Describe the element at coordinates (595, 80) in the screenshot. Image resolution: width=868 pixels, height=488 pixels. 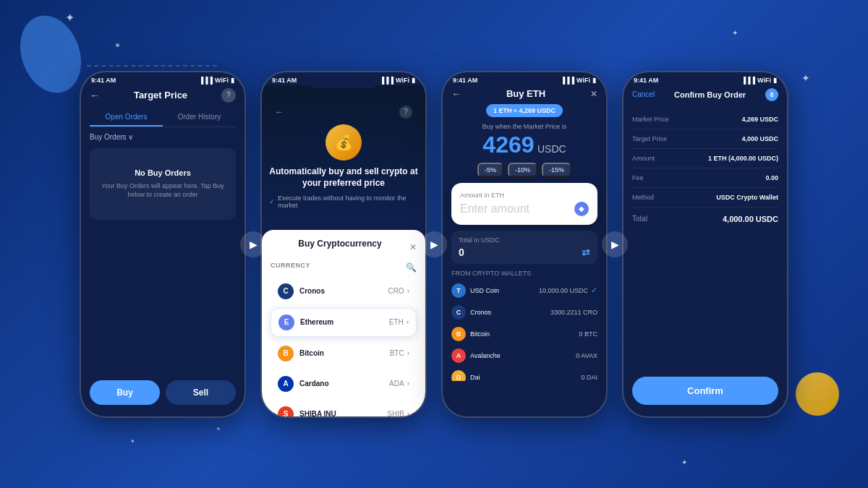
I see `battery-icon-3: ▮` at that location.